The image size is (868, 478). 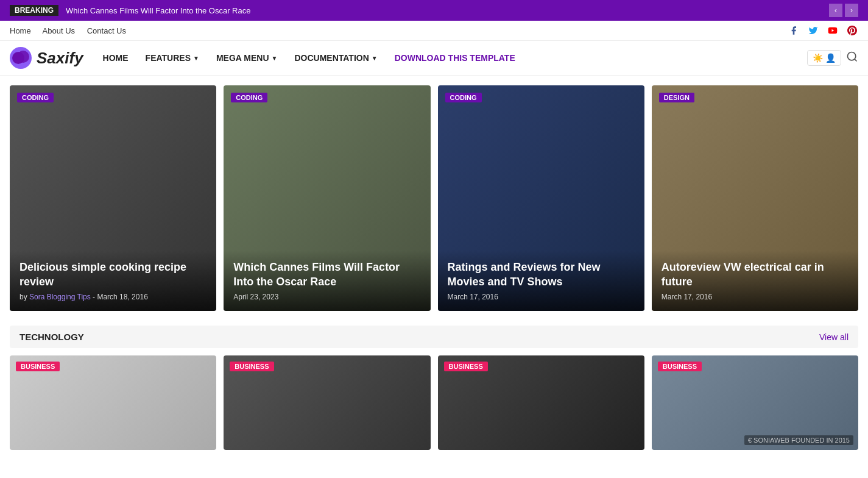 I want to click on header-right: ☀️ 👤, so click(x=833, y=58).